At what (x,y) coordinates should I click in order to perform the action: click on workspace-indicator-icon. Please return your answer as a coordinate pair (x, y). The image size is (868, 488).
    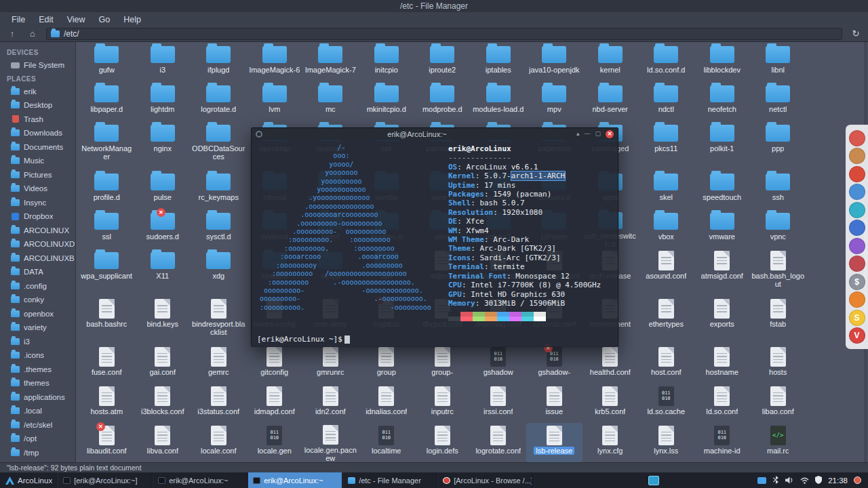
    Looking at the image, I should click on (654, 481).